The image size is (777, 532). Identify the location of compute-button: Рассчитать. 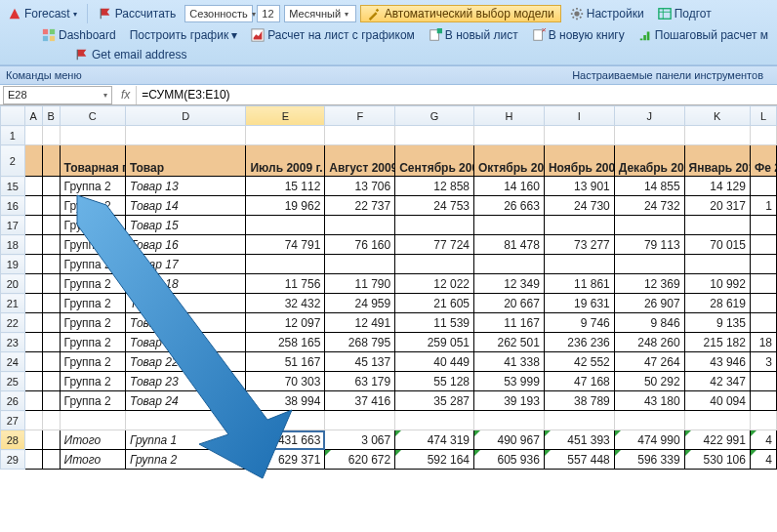
(138, 14).